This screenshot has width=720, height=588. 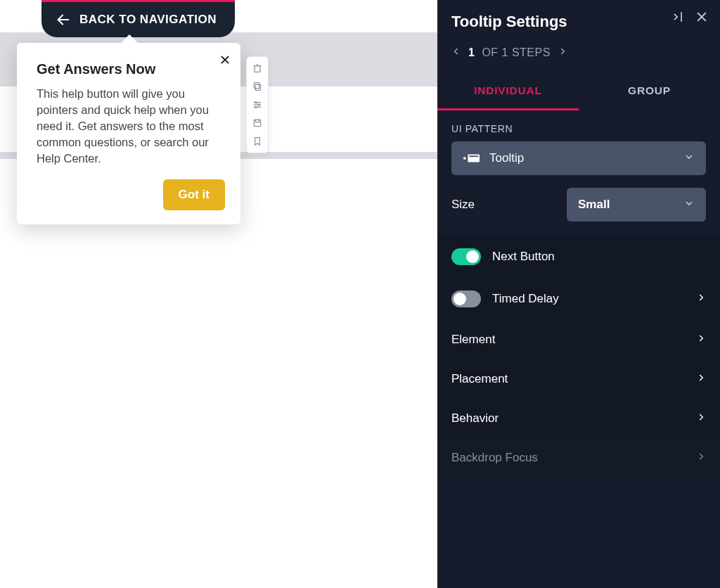 I want to click on step-number: 1, so click(x=471, y=53).